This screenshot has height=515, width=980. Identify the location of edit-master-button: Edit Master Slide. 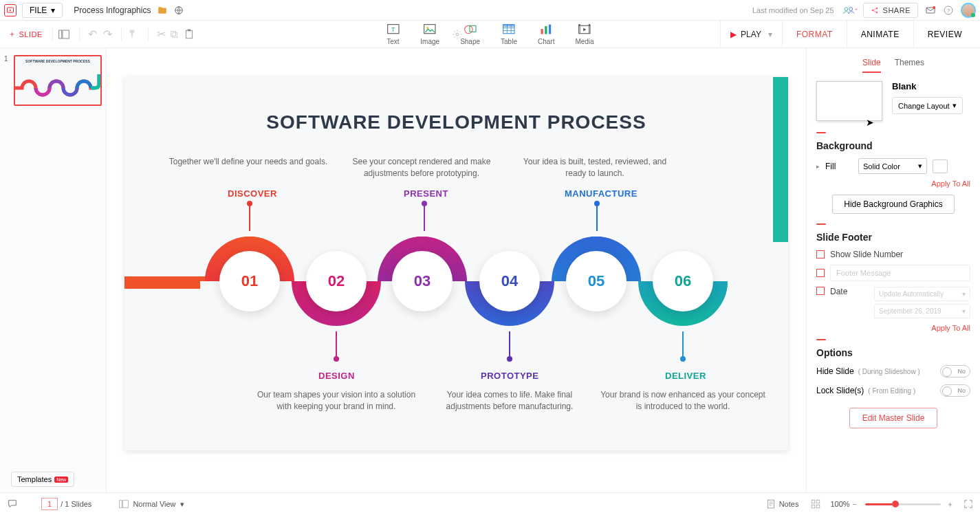
(894, 418).